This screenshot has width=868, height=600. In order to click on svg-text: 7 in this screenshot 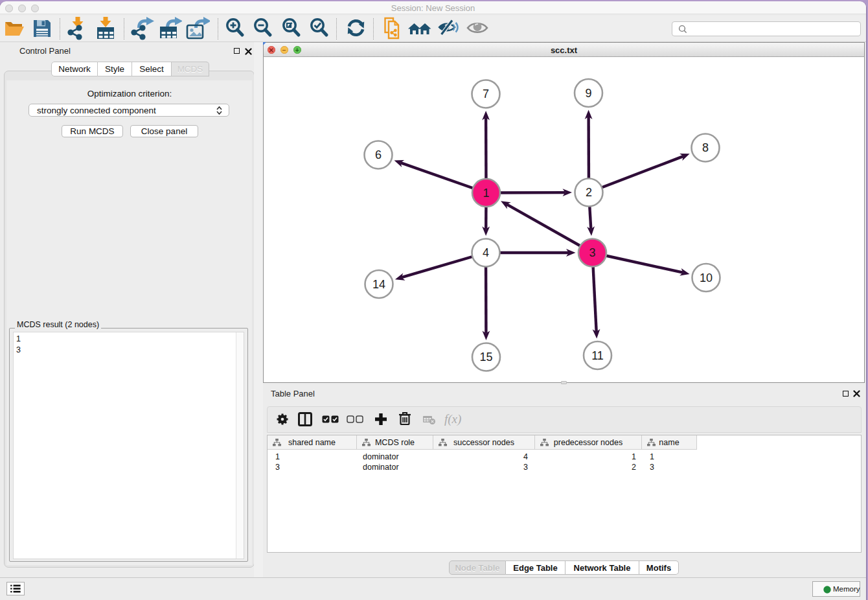, I will do `click(486, 94)`.